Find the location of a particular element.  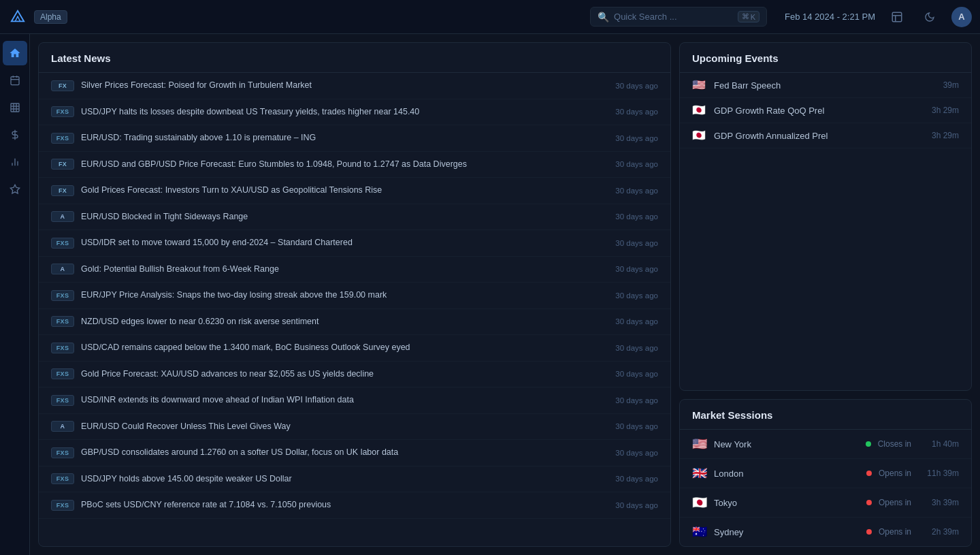

sidebar-item-dollar is located at coordinates (15, 135).